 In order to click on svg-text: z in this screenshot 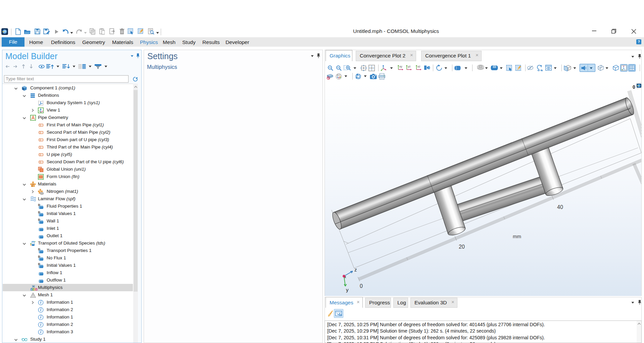, I will do `click(356, 269)`.